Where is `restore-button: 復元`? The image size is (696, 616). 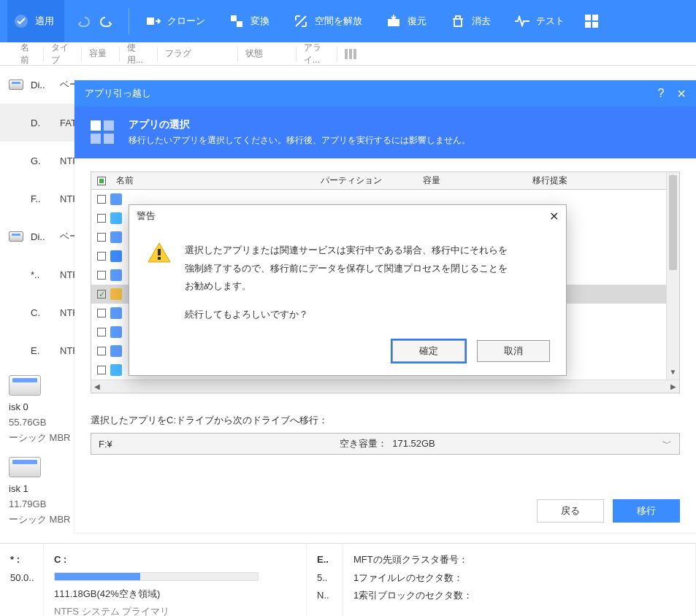
restore-button: 復元 is located at coordinates (406, 21).